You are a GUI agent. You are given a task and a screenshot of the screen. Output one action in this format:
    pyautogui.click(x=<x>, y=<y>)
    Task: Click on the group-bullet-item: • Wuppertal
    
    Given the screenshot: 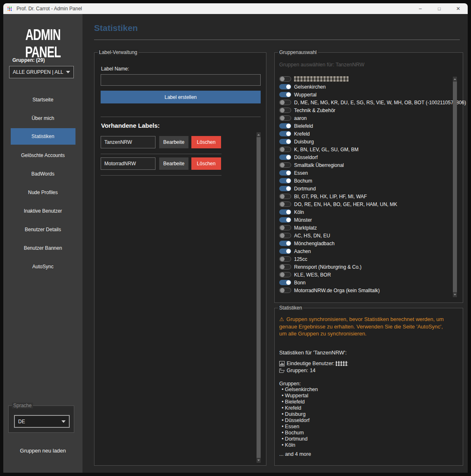 What is the action you would take?
    pyautogui.click(x=300, y=396)
    